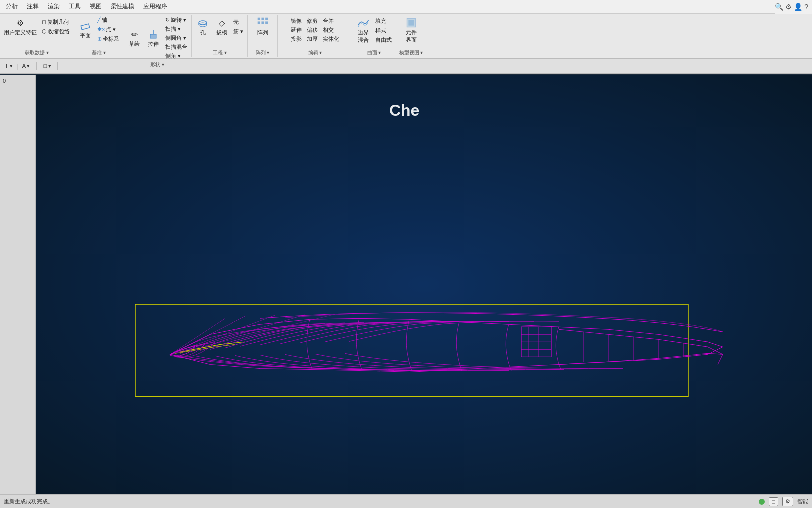  I want to click on ribbon-btn-draft: ◇ 拔模, so click(222, 27).